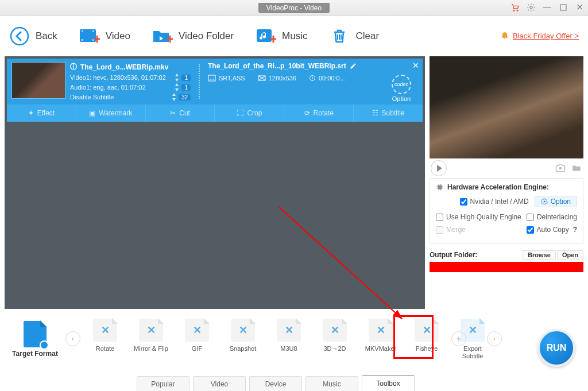 This screenshot has width=588, height=391. What do you see at coordinates (539, 255) in the screenshot?
I see `browse-button: Browse` at bounding box center [539, 255].